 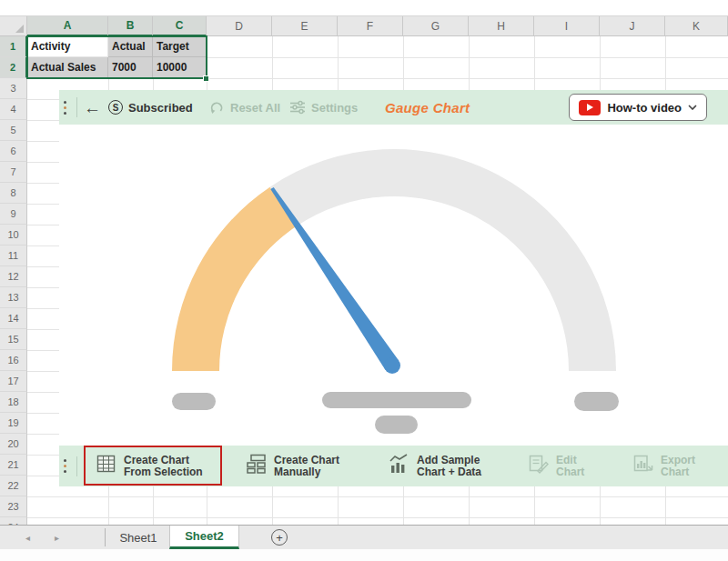 What do you see at coordinates (56, 537) in the screenshot?
I see `next-sheet-arrow: ▸` at bounding box center [56, 537].